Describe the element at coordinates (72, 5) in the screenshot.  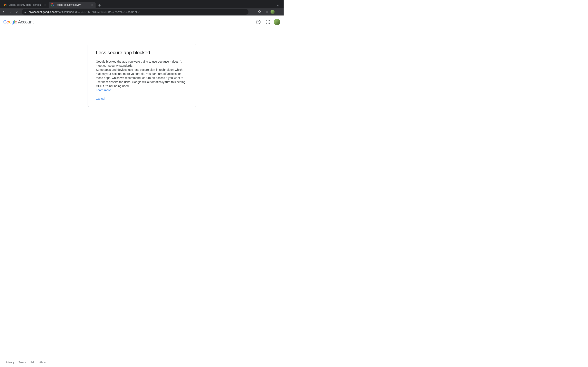
I see `tab-title: Recent security activity` at that location.